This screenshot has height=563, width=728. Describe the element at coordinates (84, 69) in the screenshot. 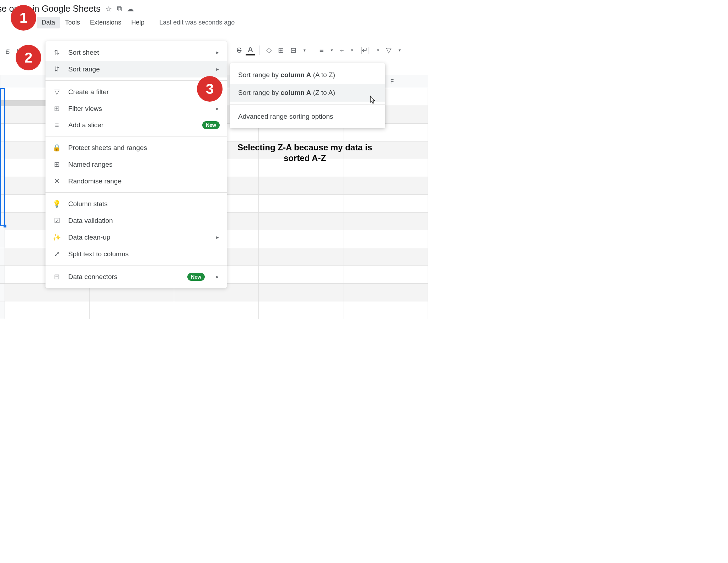

I see `menu-label: Sort range` at that location.